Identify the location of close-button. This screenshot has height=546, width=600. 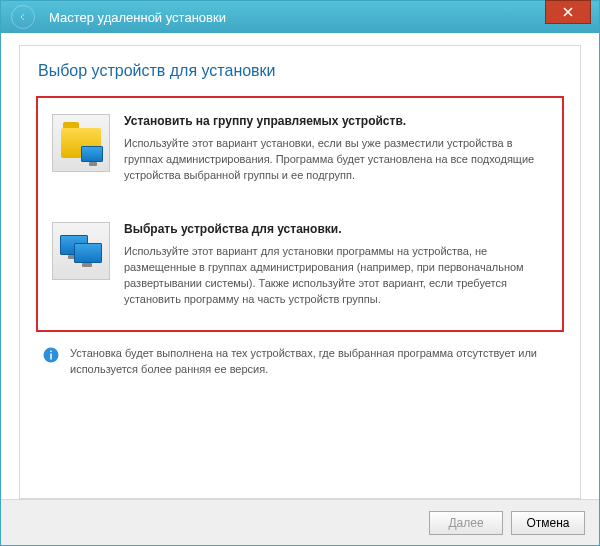
(568, 12).